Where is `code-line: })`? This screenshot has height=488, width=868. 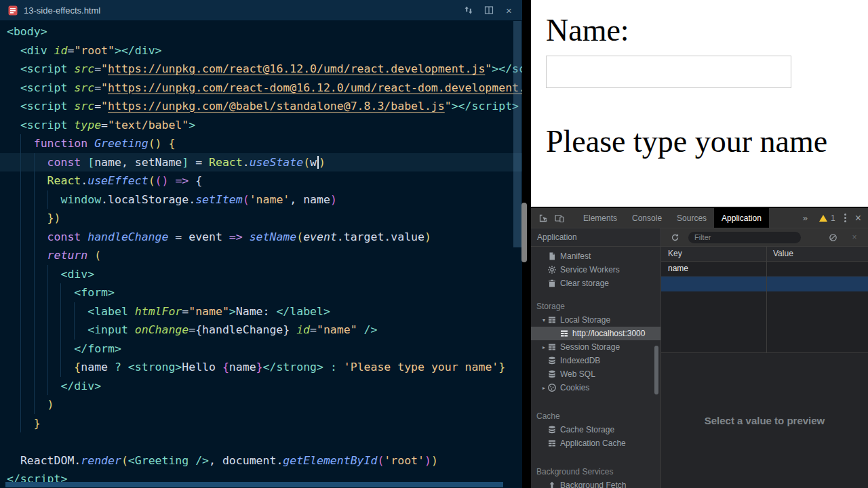 code-line: }) is located at coordinates (261, 218).